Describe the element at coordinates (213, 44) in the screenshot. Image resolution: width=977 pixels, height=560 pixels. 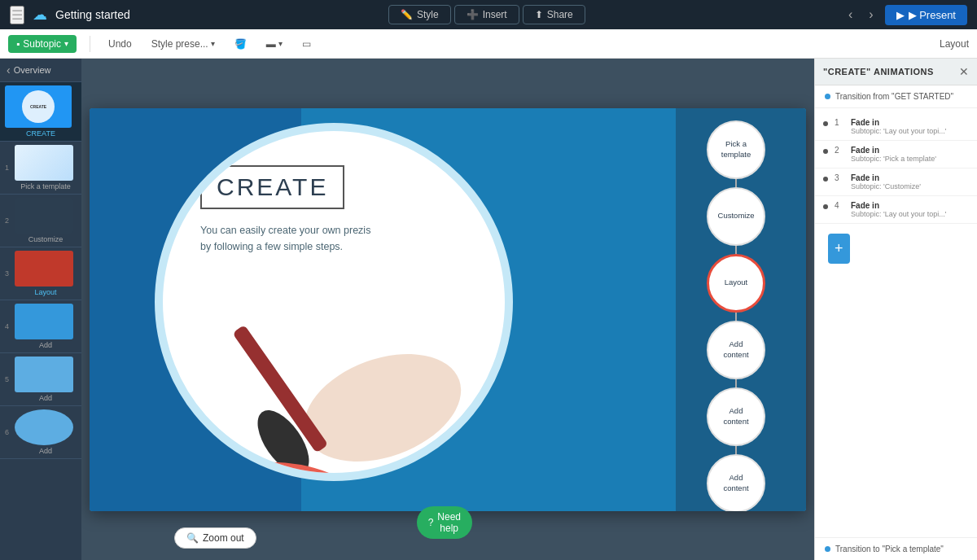
I see `style-preset-dropdown-icon: ▾` at that location.